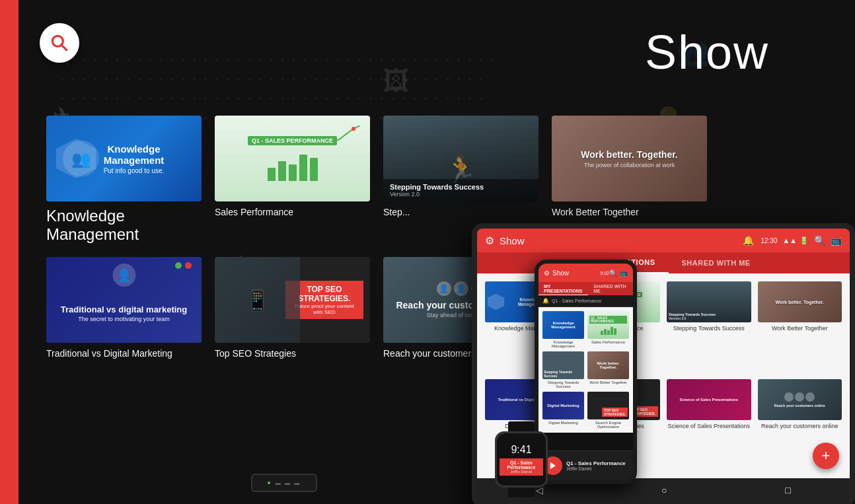 The height and width of the screenshot is (504, 855). I want to click on phone-km-label: Knowledge Management, so click(563, 344).